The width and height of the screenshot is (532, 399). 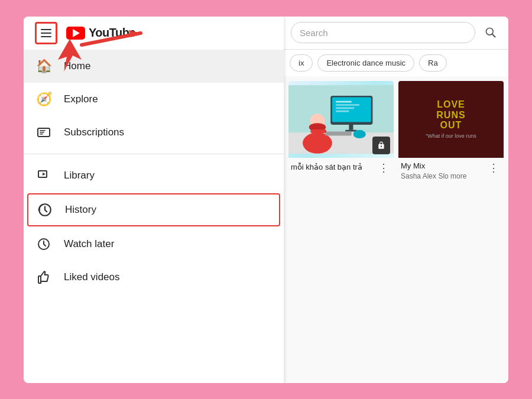 What do you see at coordinates (44, 66) in the screenshot?
I see `home-icon: 🏠` at bounding box center [44, 66].